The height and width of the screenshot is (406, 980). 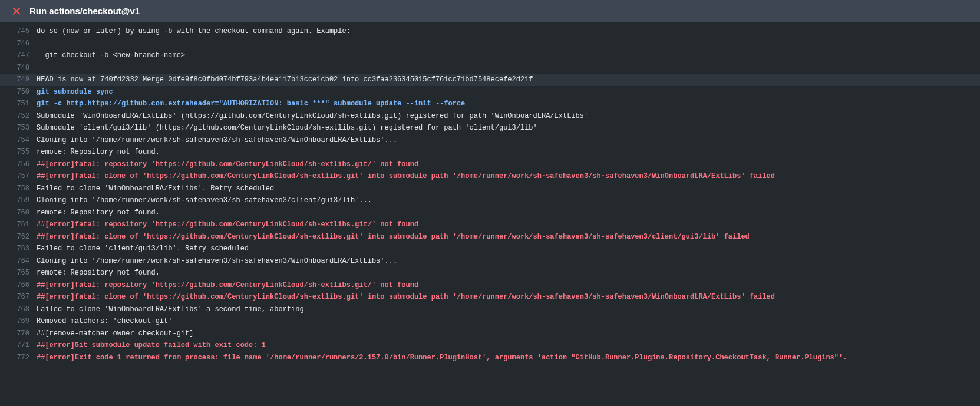 What do you see at coordinates (18, 165) in the screenshot?
I see `line-number: 756` at bounding box center [18, 165].